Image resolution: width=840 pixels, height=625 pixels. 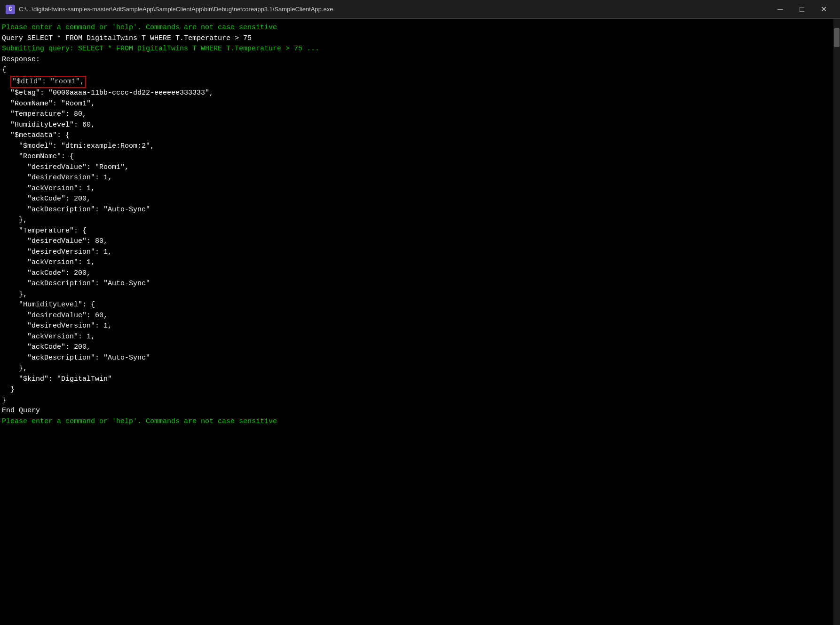 What do you see at coordinates (420, 200) in the screenshot?
I see `ack-code-room: "ackCode": 200,` at bounding box center [420, 200].